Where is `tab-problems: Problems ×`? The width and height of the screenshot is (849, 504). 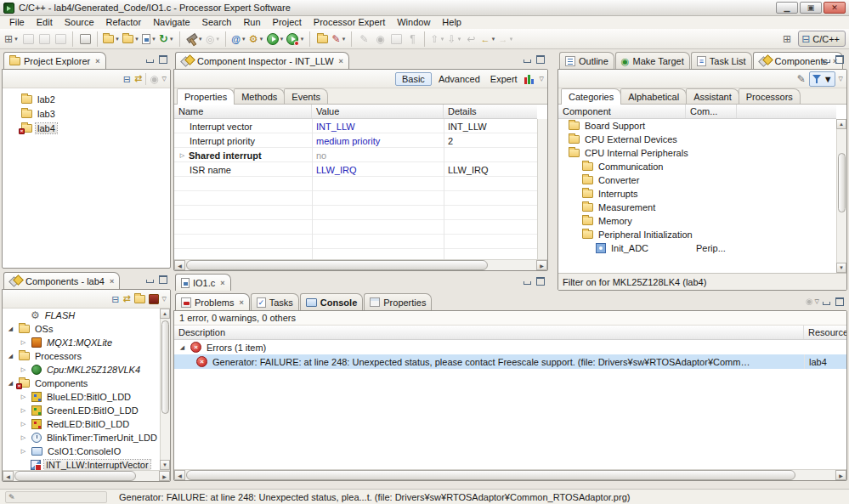
tab-problems: Problems × is located at coordinates (212, 302).